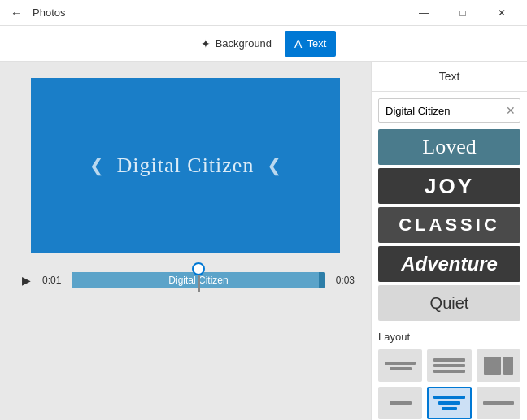 The height and width of the screenshot is (420, 527). I want to click on close-button: ✕, so click(502, 13).